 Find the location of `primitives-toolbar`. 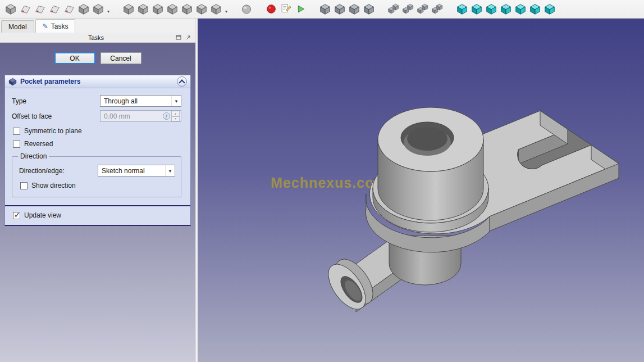

primitives-toolbar is located at coordinates (347, 9).